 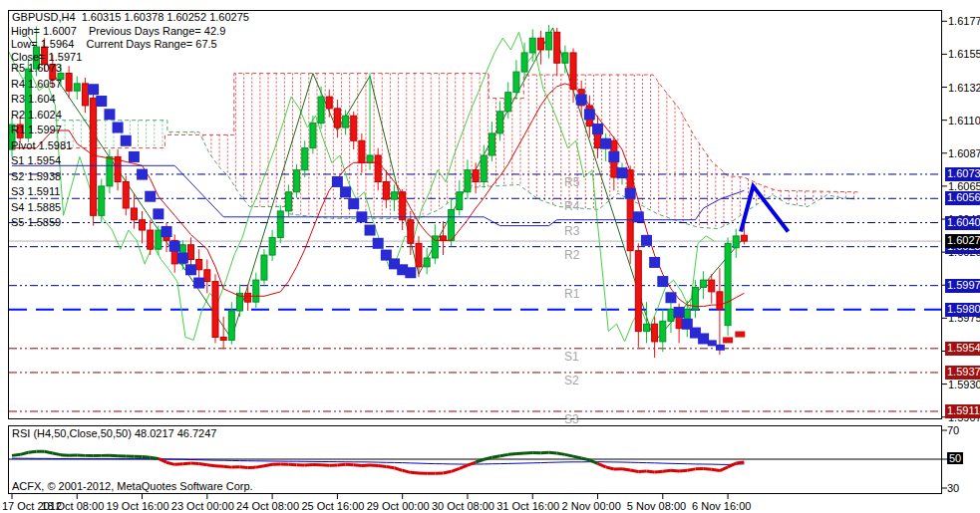 I want to click on time-tick-label: 25 Oct 16:00, so click(x=333, y=506).